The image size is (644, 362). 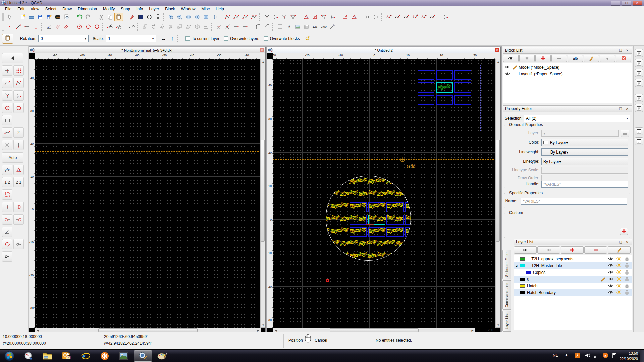 What do you see at coordinates (307, 38) in the screenshot?
I see `reset-undo-icon: ↺` at bounding box center [307, 38].